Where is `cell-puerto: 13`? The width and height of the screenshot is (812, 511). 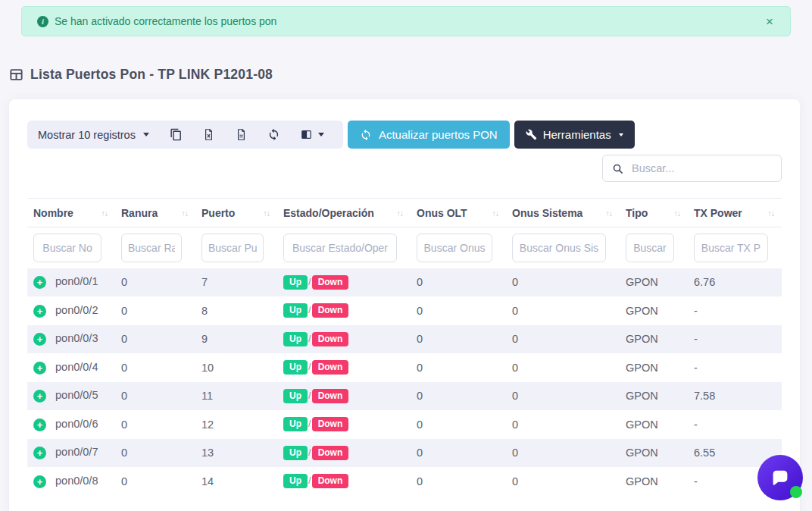 cell-puerto: 13 is located at coordinates (236, 453).